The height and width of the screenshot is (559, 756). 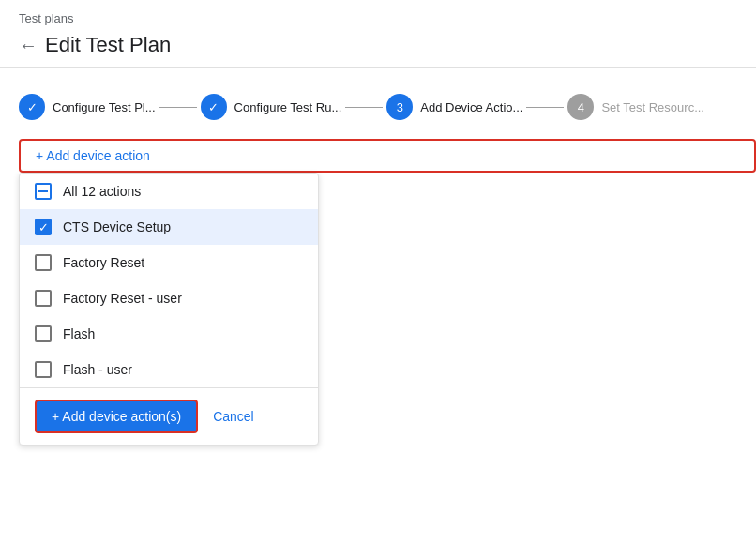 I want to click on list-item: Flash, so click(x=169, y=334).